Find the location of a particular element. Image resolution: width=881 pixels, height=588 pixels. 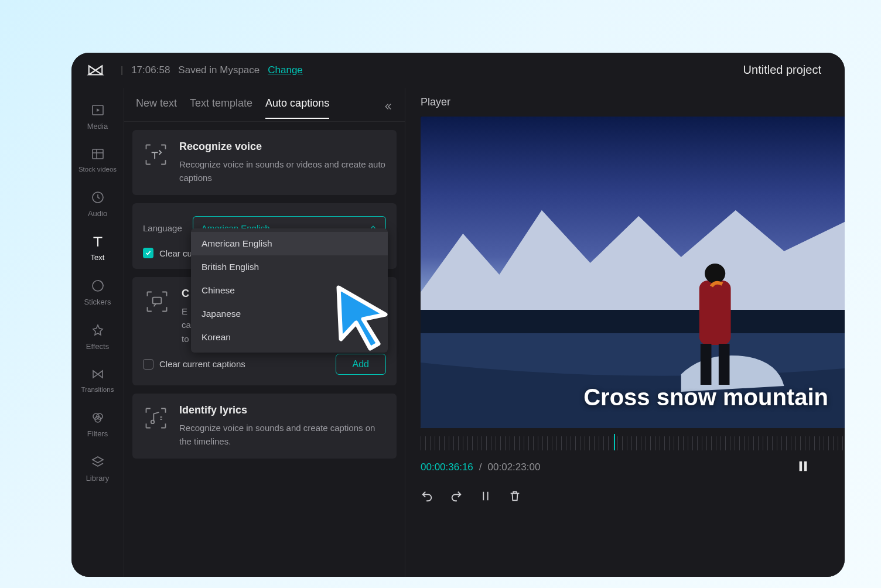

time-row: 00:00:36:16 / 00:02:23:00 is located at coordinates (633, 467).